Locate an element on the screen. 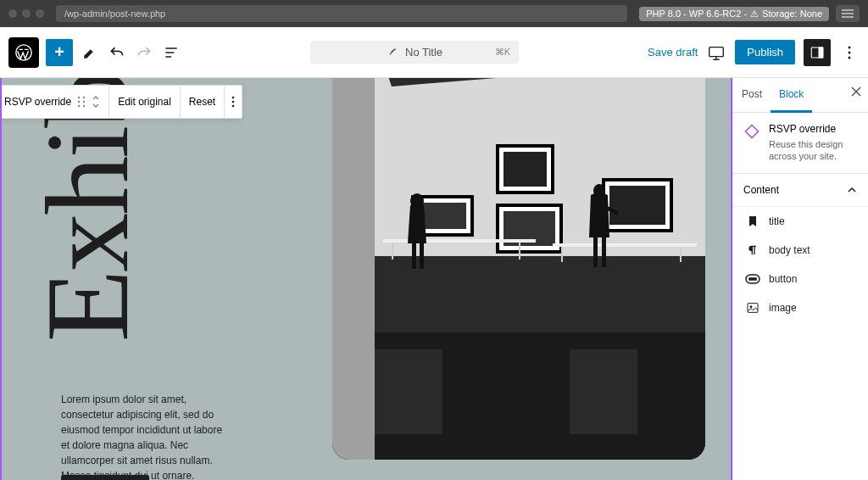  warning-icon: ⚠ is located at coordinates (754, 14).